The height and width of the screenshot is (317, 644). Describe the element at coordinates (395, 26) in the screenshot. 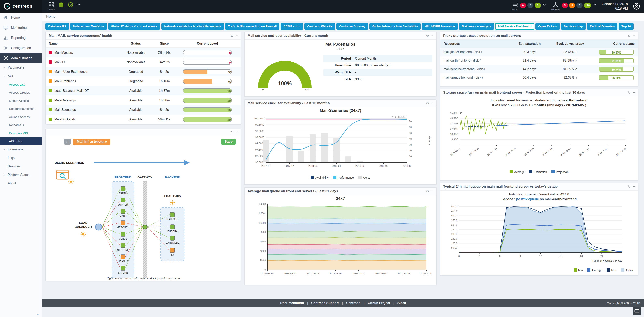

I see `tab-global-infrastructure-availability: Global Infrastructure Availability` at that location.